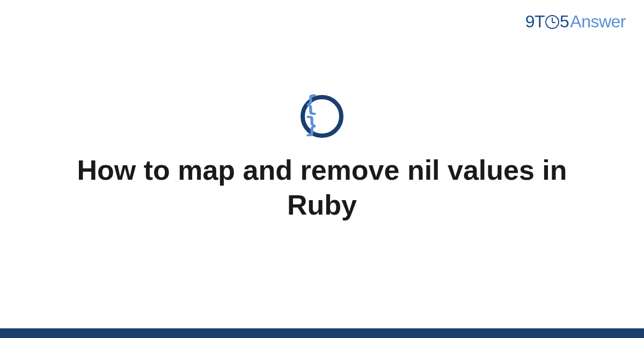  Describe the element at coordinates (552, 22) in the screenshot. I see `clock-icon` at that location.